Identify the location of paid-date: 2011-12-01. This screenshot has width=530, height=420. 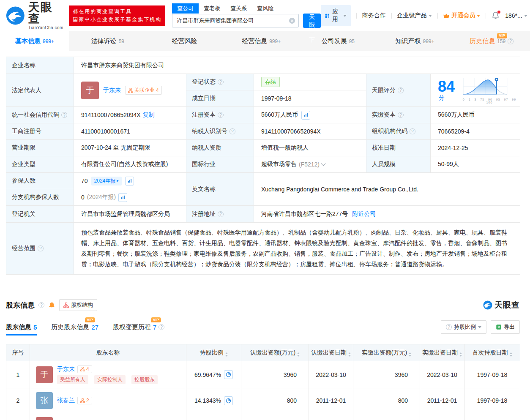
(442, 417).